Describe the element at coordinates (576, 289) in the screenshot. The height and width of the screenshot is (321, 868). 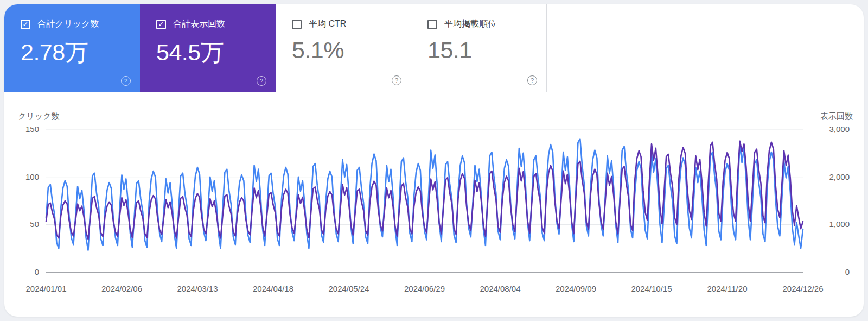
I see `x-axis-date-label: 2024/09/09` at that location.